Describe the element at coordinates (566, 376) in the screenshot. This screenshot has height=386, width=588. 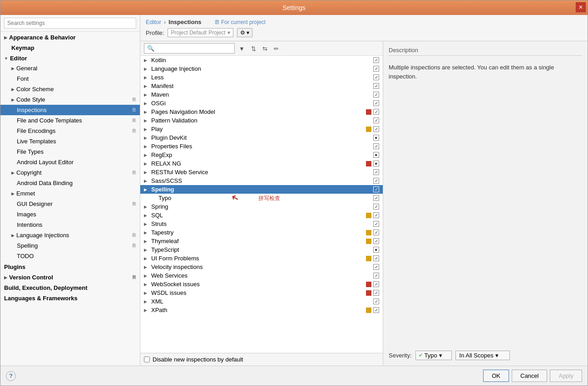
I see `apply-button: Apply` at that location.